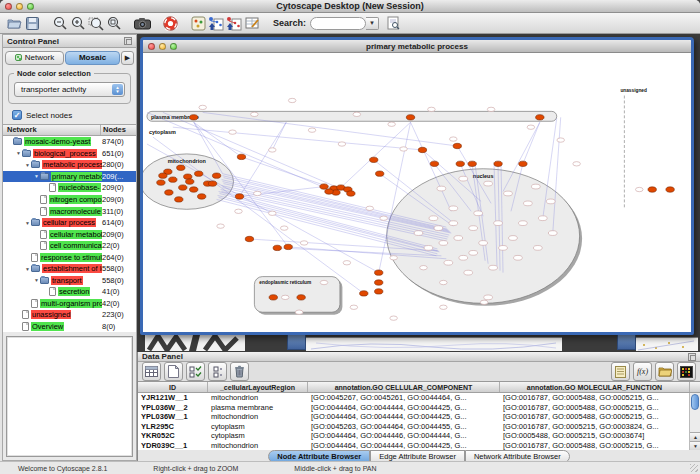  Describe the element at coordinates (70, 200) in the screenshot. I see `tree-row: nitrogen compo209(0)` at that location.